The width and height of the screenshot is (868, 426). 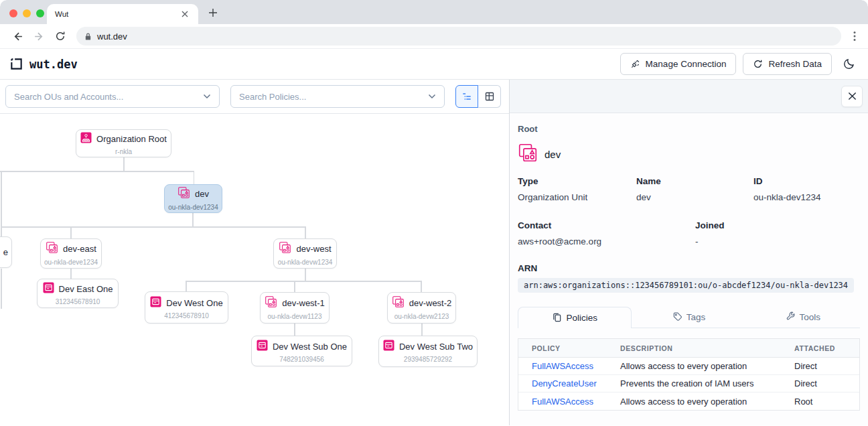 I want to click on tree-node-label: Dev West One, so click(x=194, y=303).